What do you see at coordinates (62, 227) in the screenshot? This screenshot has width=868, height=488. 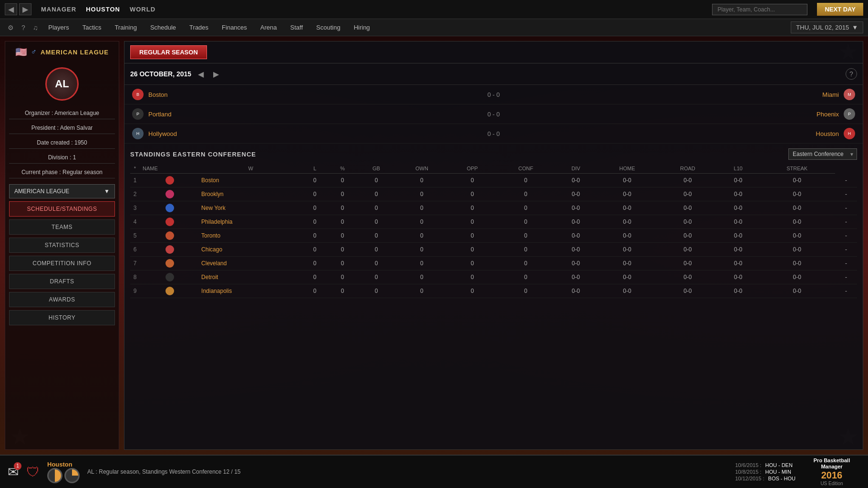 I see `menu-teams: TEAMS` at bounding box center [62, 227].